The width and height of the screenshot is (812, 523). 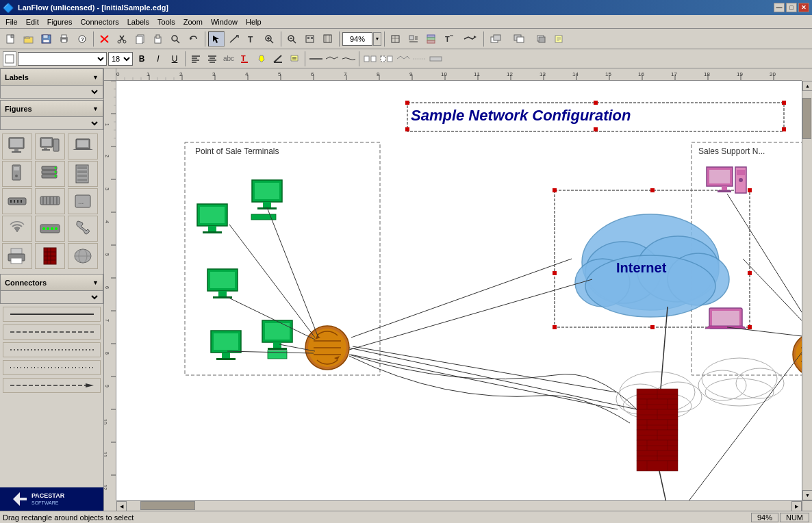 What do you see at coordinates (377, 39) in the screenshot?
I see `zoom-dropdown-arrow: ▼` at bounding box center [377, 39].